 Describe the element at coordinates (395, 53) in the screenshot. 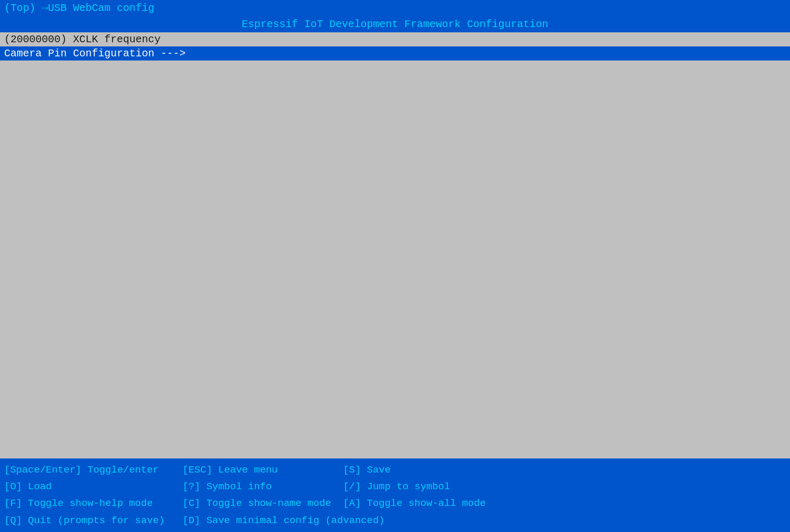

I see `menu-item-camera-pin: Camera Pin Configuration --->` at that location.